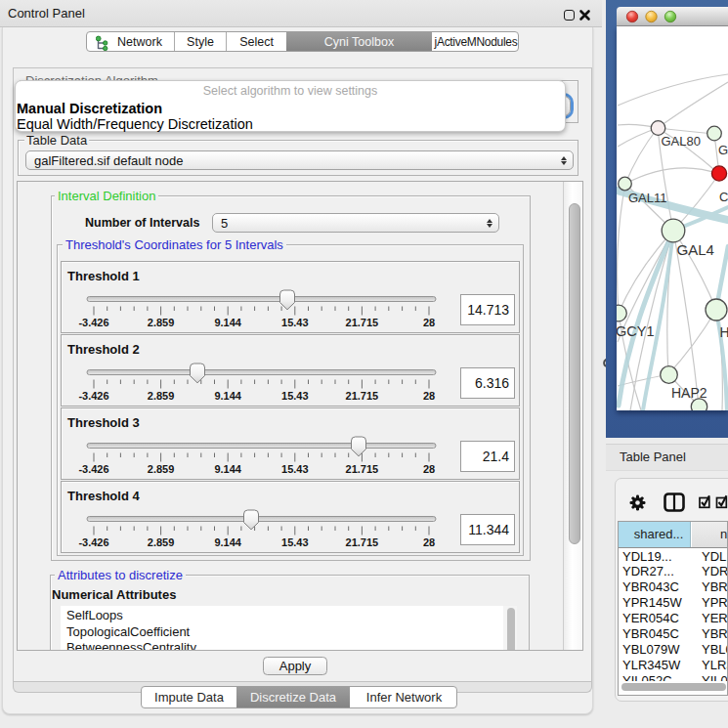  Describe the element at coordinates (690, 393) in the screenshot. I see `svg-text: HAP2` at that location.